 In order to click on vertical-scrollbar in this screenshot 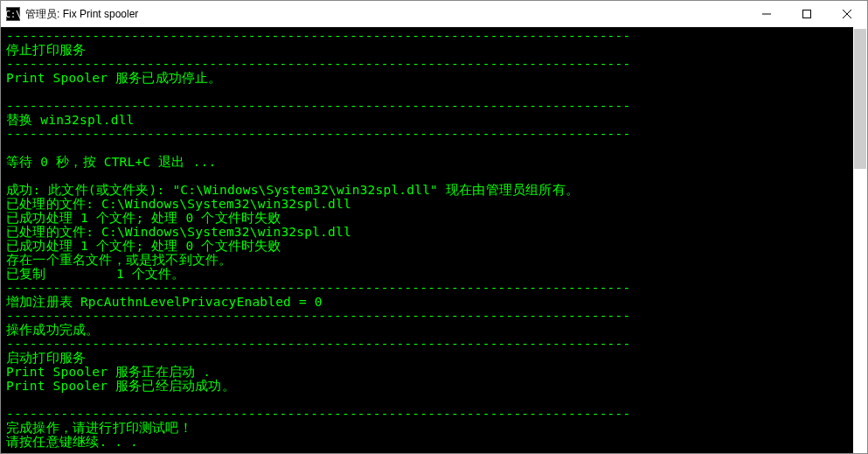, I will do `click(860, 240)`.